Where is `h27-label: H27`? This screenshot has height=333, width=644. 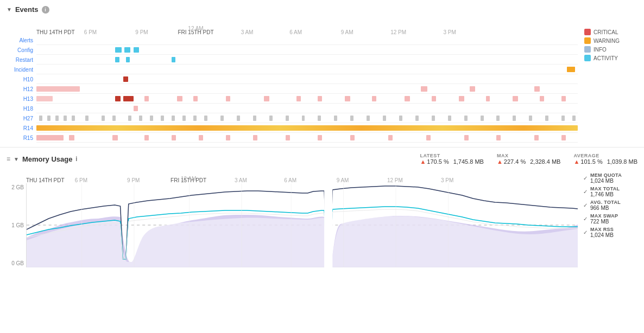 h27-label: H27 is located at coordinates (22, 118).